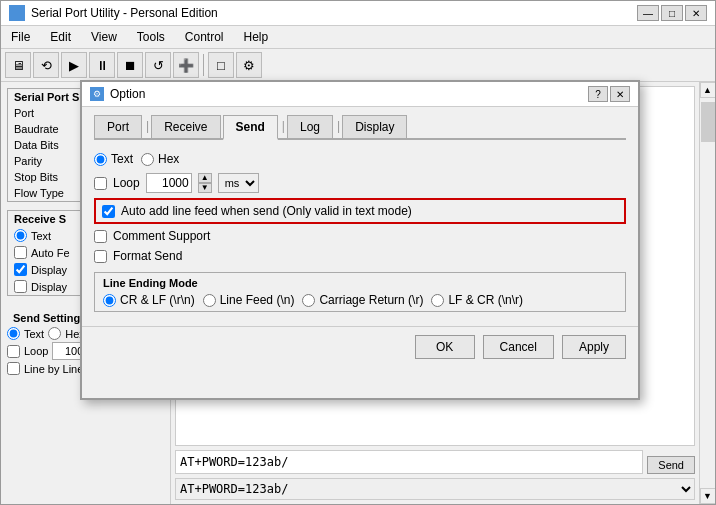 The width and height of the screenshot is (716, 505). I want to click on cr-text: Carriage Return (\r), so click(371, 300).